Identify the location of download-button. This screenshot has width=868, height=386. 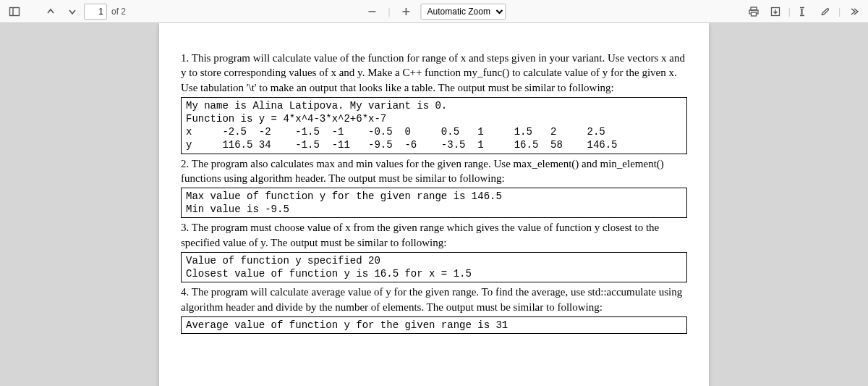
(775, 12).